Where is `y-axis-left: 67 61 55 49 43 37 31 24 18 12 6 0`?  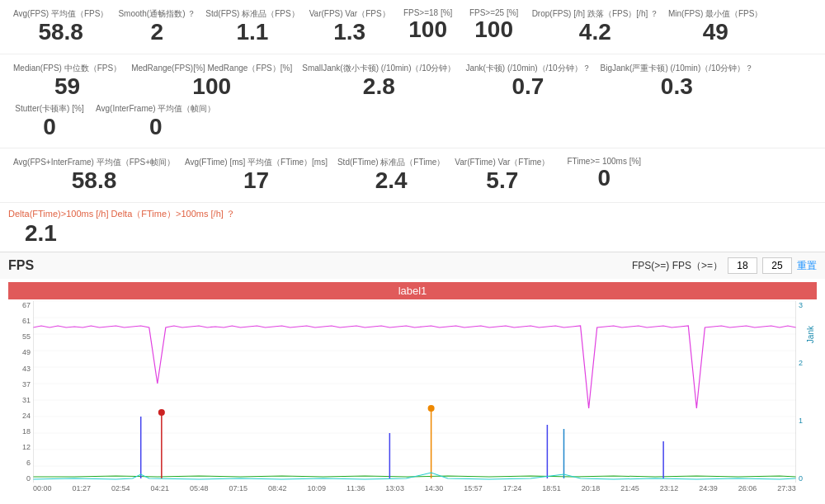 y-axis-left: 67 61 55 49 43 37 31 24 18 12 6 0 is located at coordinates (21, 392).